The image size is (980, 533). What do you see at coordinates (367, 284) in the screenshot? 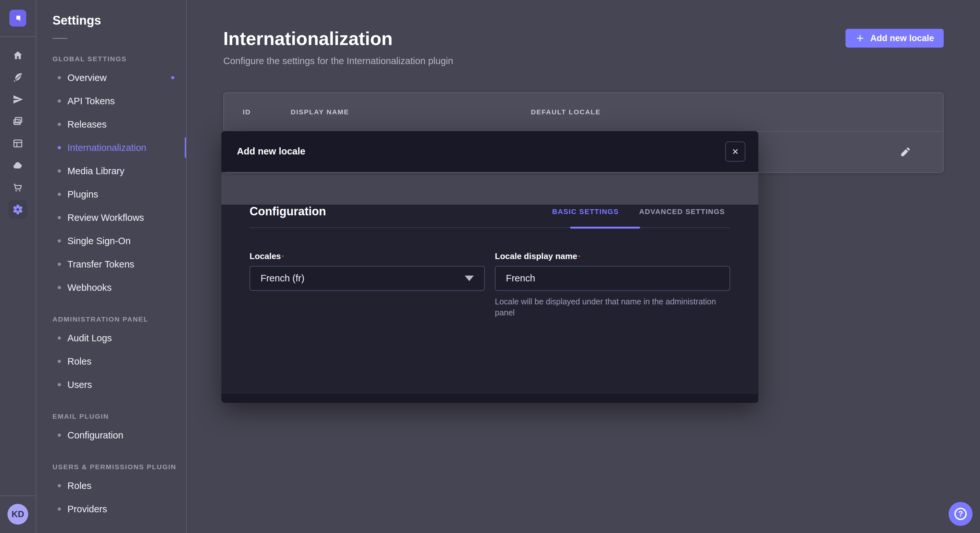
I see `locales-field: Locales* French (fr)` at bounding box center [367, 284].